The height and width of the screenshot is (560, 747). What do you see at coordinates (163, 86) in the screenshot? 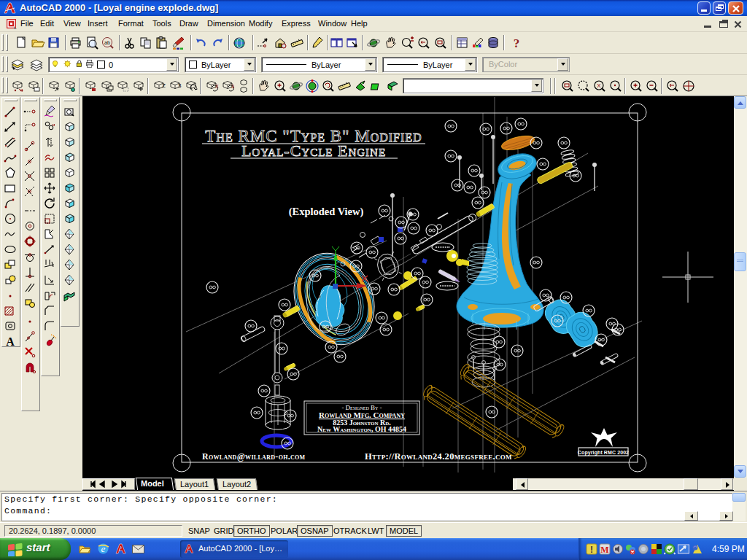
I see `svg-text: Z` at bounding box center [163, 86].